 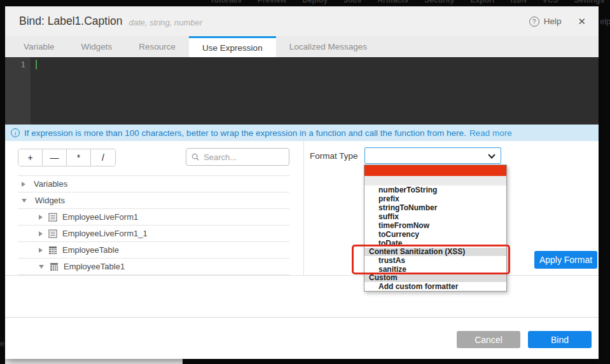 What do you see at coordinates (435, 180) in the screenshot?
I see `dropdown-option-empty` at bounding box center [435, 180].